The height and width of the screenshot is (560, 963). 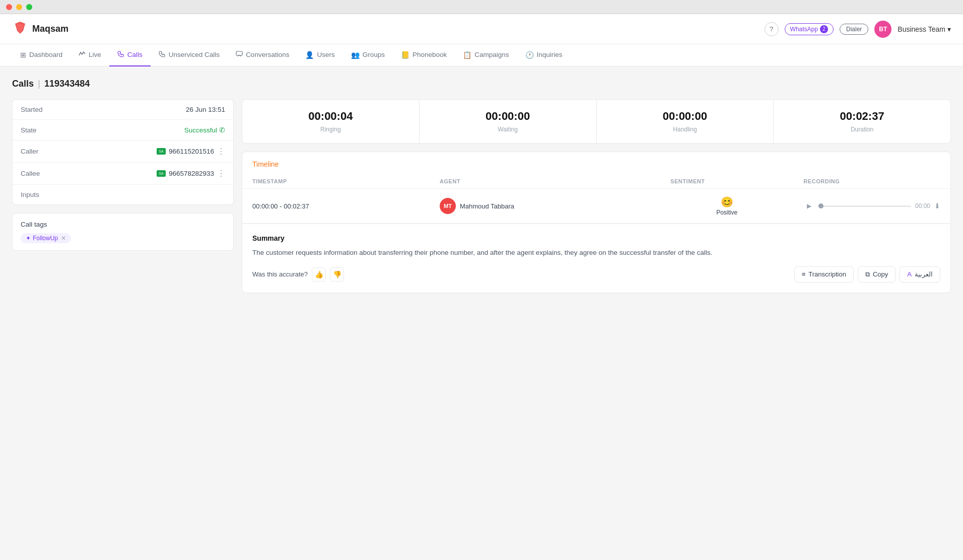 What do you see at coordinates (424, 55) in the screenshot?
I see `tab-phonebook: 📒 Phonebook` at bounding box center [424, 55].